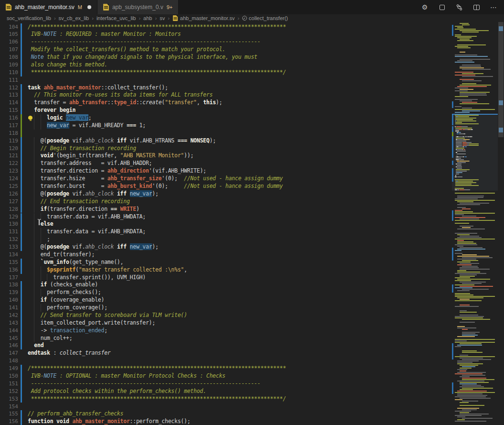  I want to click on code-line: 130 else, so click(225, 224).